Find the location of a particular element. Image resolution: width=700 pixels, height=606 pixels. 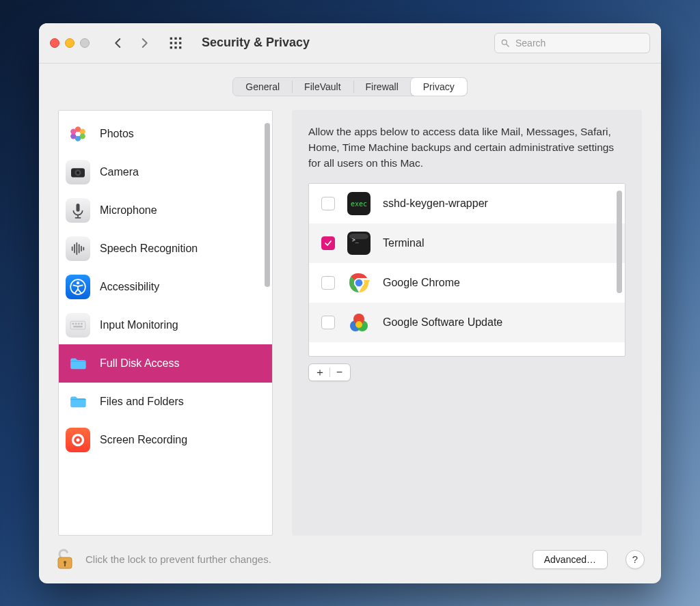

sidebar-item-photos: Photos is located at coordinates (165, 134).